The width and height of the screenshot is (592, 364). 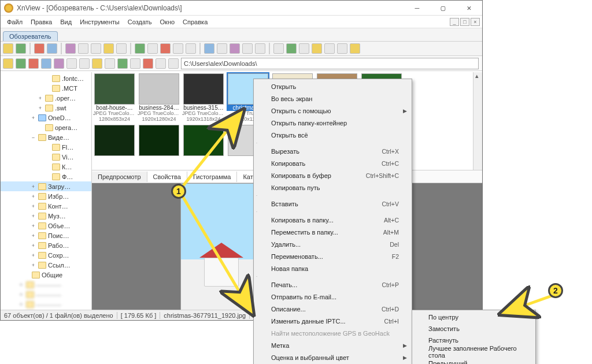 What do you see at coordinates (474, 337) in the screenshot?
I see `wallpaper-submenu: По центруЗамоститьРастянутьЛучшее заполн…` at bounding box center [474, 337].